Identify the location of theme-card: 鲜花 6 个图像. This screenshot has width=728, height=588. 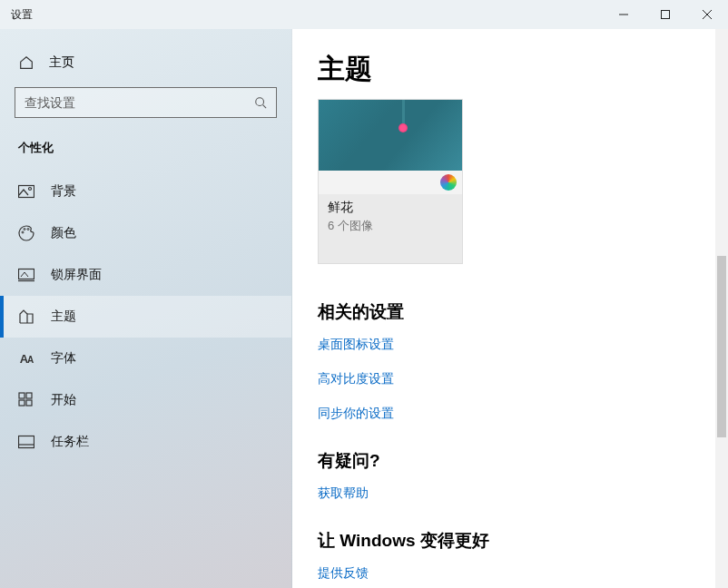
(390, 181).